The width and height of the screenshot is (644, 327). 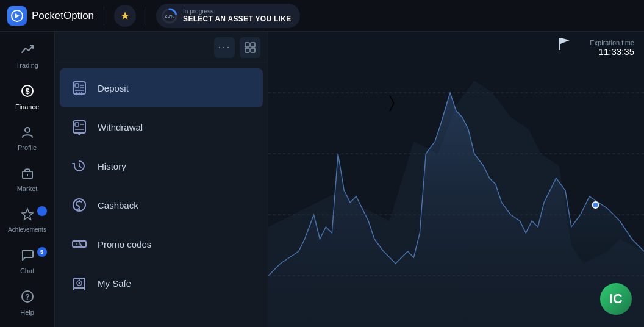 I want to click on dots-button: ···, so click(x=224, y=48).